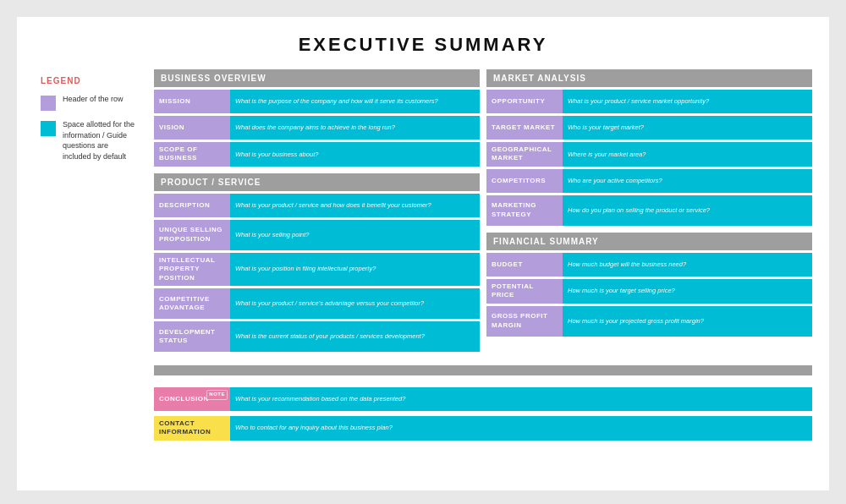 This screenshot has width=846, height=504. I want to click on divider-gray, so click(483, 370).